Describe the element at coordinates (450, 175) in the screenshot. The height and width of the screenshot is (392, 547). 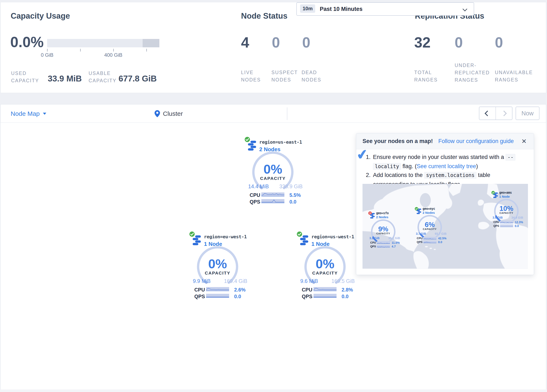
I see `code-system-locations: system.locations` at that location.